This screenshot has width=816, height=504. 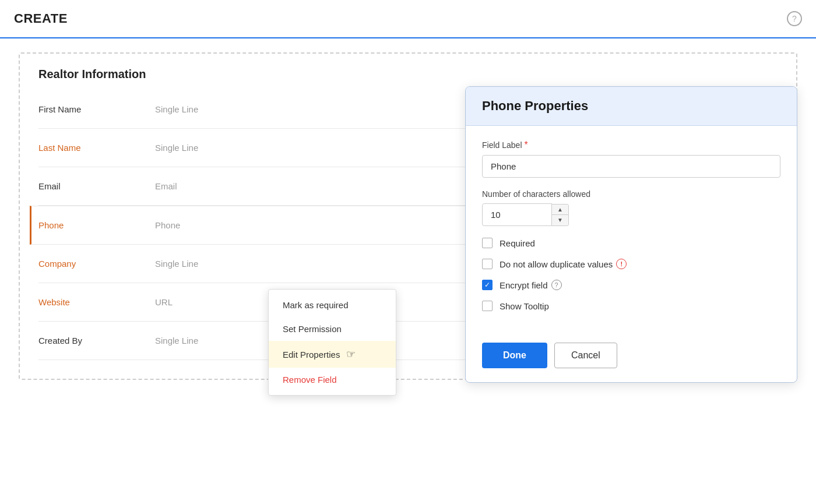 What do you see at coordinates (332, 354) in the screenshot?
I see `context-menu-edit-properties: Edit Properties ☞` at bounding box center [332, 354].